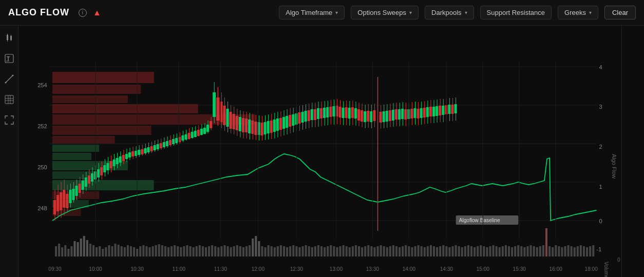  I want to click on svg-text: 15:30, so click(520, 269).